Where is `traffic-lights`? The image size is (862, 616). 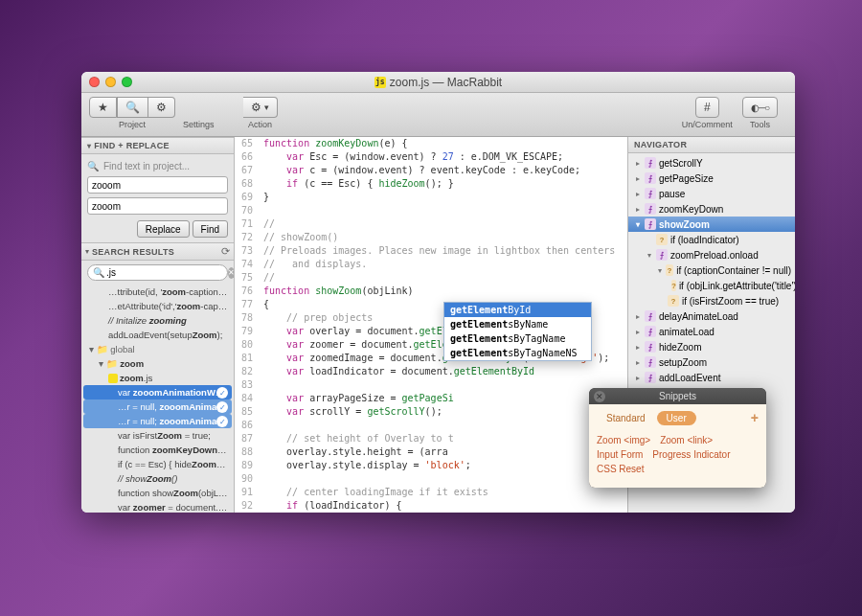 traffic-lights is located at coordinates (111, 82).